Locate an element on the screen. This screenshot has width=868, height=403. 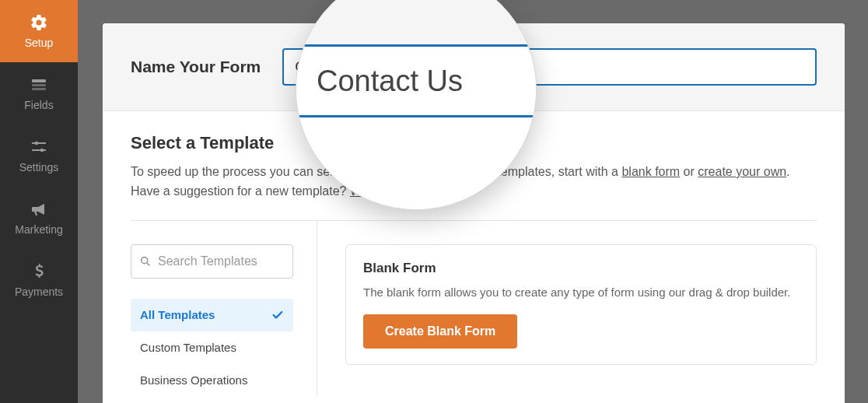
bullhorn-icon is located at coordinates (39, 209).